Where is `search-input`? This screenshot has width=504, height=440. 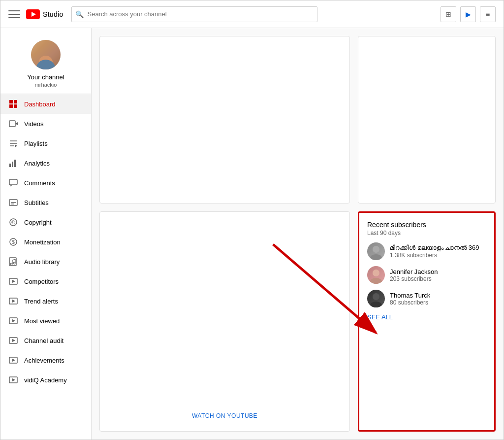 search-input is located at coordinates (194, 14).